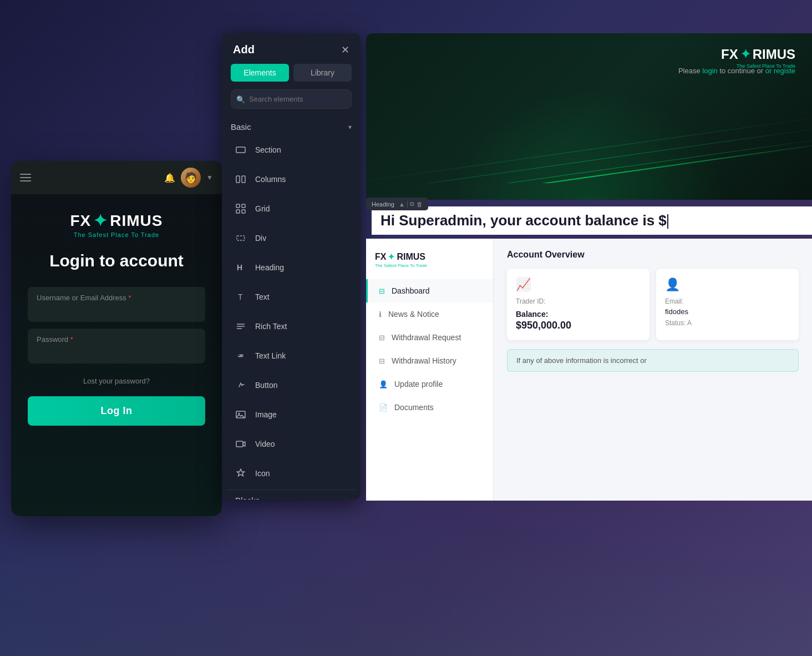 This screenshot has height=656, width=812. I want to click on search-input, so click(291, 99).